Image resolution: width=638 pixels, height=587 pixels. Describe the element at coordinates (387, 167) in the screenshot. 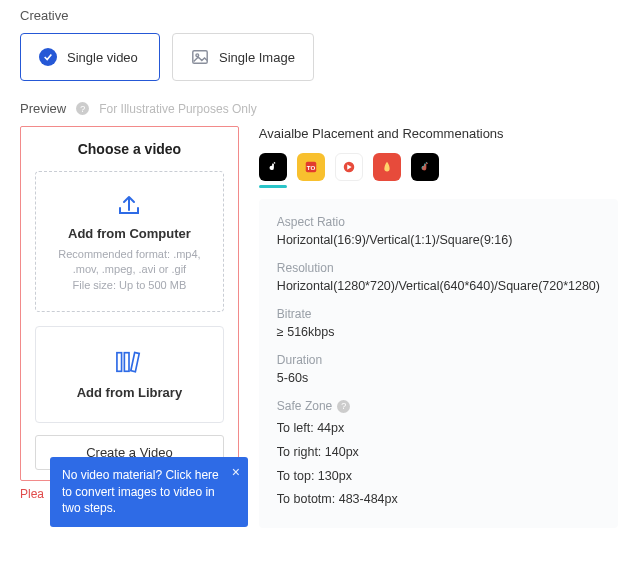

I see `app-huoshan` at that location.